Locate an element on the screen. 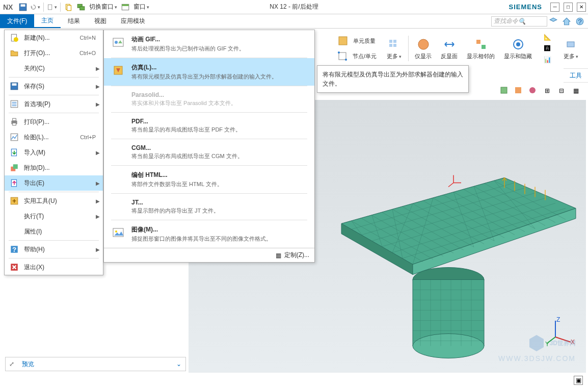 The height and width of the screenshot is (388, 588). show-adj-icon is located at coordinates (481, 44).